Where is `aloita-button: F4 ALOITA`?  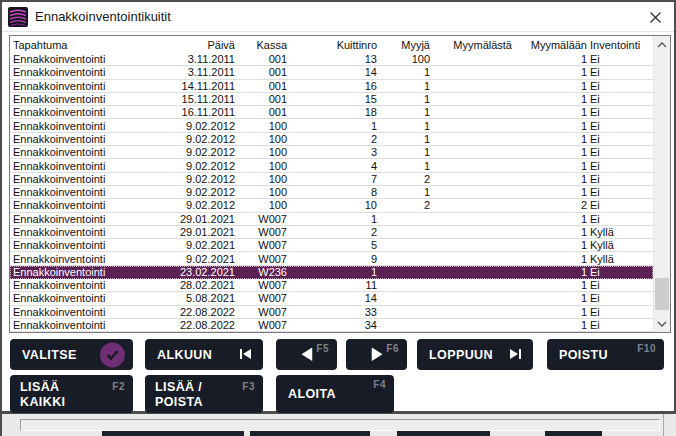
aloita-button: F4 ALOITA is located at coordinates (335, 394).